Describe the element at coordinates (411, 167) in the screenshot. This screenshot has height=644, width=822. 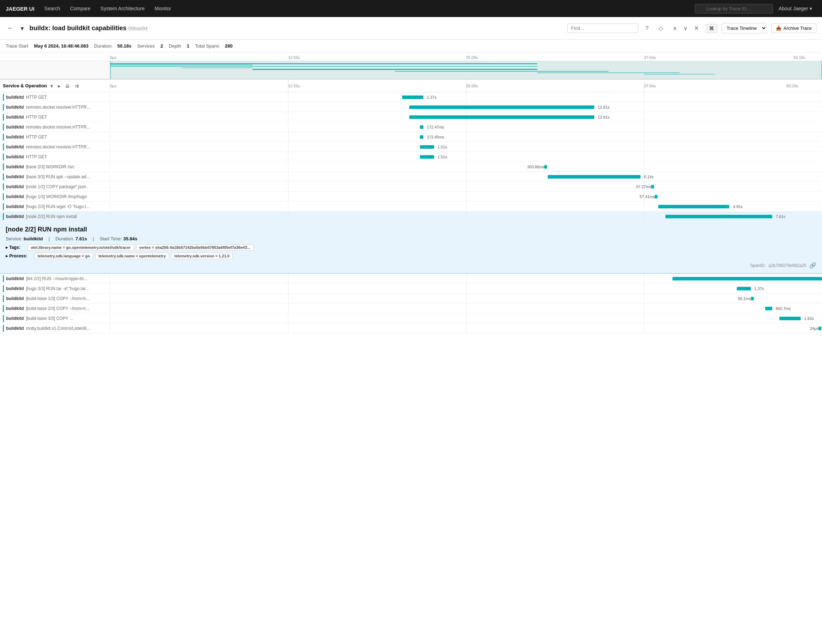
I see `table-row: buildkitd[base 2/3] WORKDIR /src303.86ms` at that location.